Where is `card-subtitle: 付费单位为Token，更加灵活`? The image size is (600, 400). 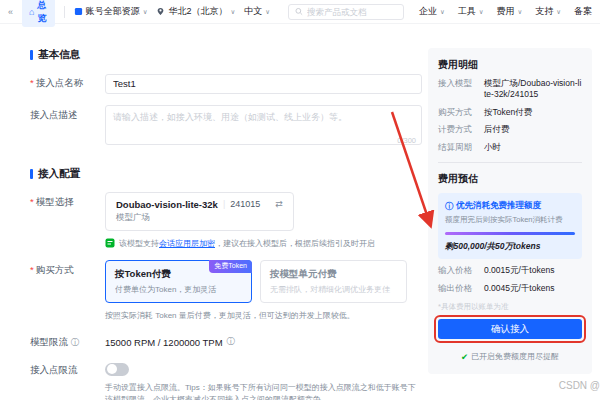 card-subtitle: 付费单位为Token，更加灵活 is located at coordinates (178, 290).